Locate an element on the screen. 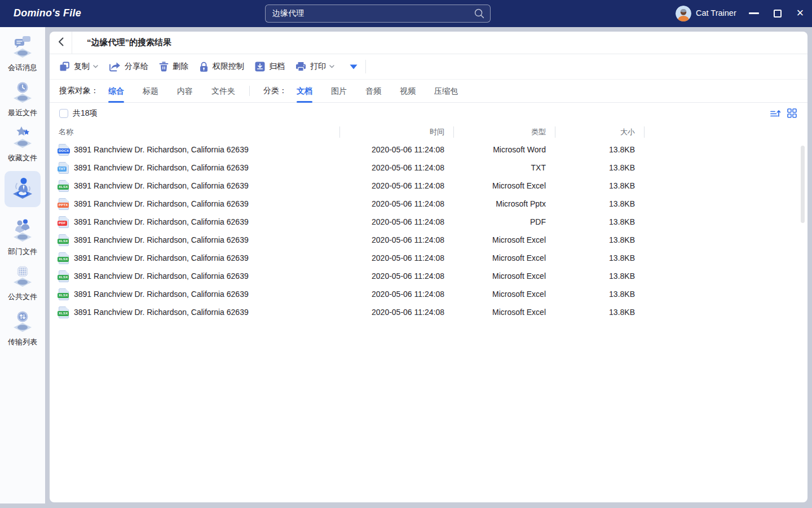  minimize-button is located at coordinates (754, 14).